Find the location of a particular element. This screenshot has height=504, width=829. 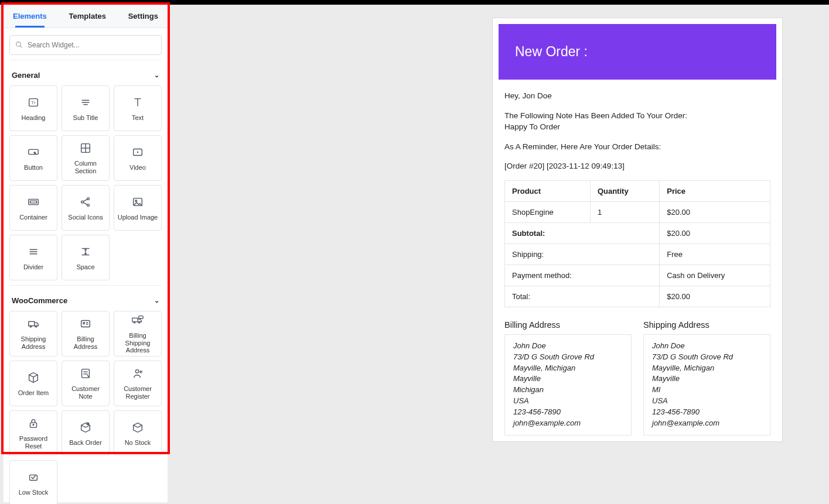

th-quantity: Quantity is located at coordinates (625, 191).